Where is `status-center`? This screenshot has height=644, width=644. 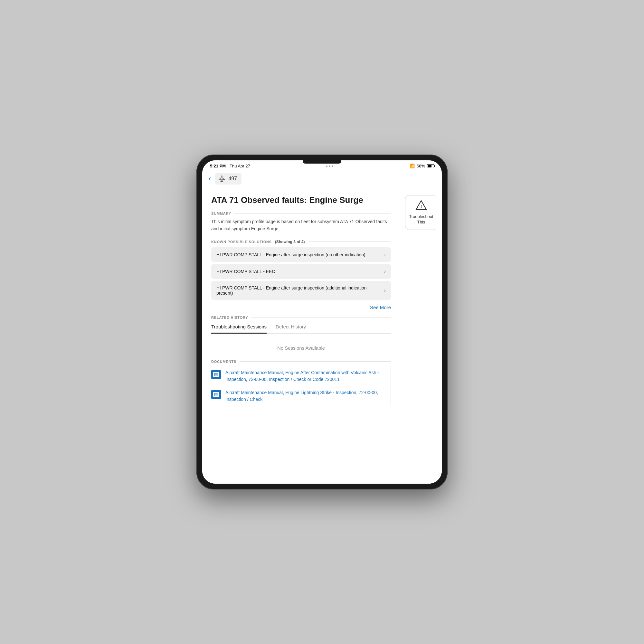
status-center is located at coordinates (330, 166).